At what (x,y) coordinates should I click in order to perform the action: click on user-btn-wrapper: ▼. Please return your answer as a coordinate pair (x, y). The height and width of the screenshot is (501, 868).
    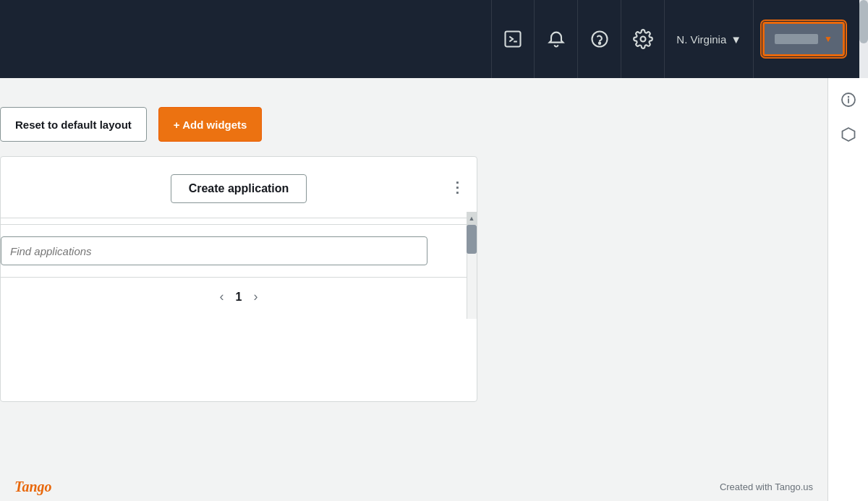
    Looking at the image, I should click on (804, 39).